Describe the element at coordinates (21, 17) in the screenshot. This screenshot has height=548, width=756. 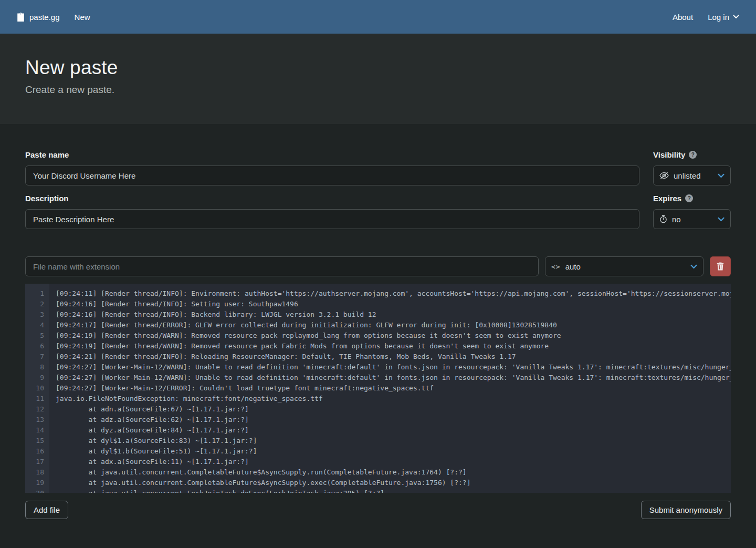
I see `clipboard-icon` at that location.